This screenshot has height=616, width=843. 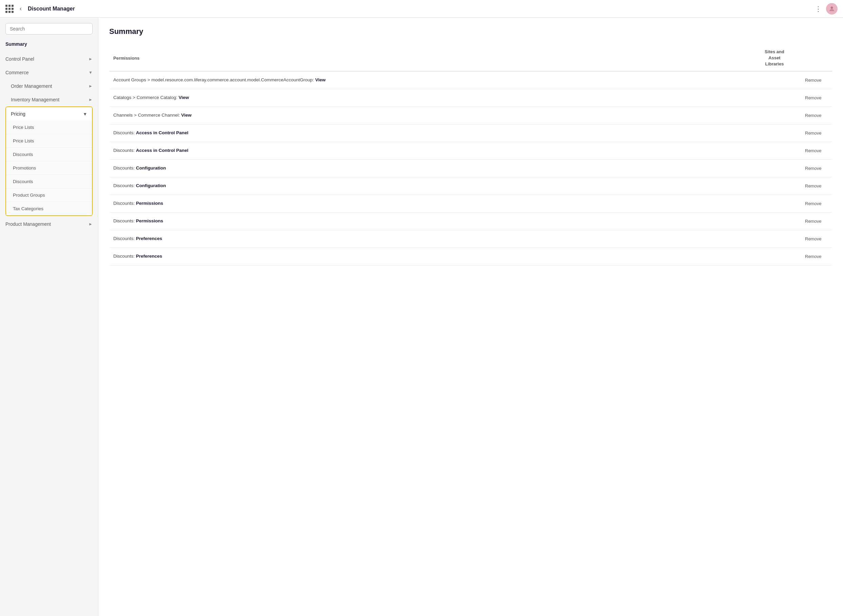 I want to click on more-options-button: ⋮, so click(x=818, y=9).